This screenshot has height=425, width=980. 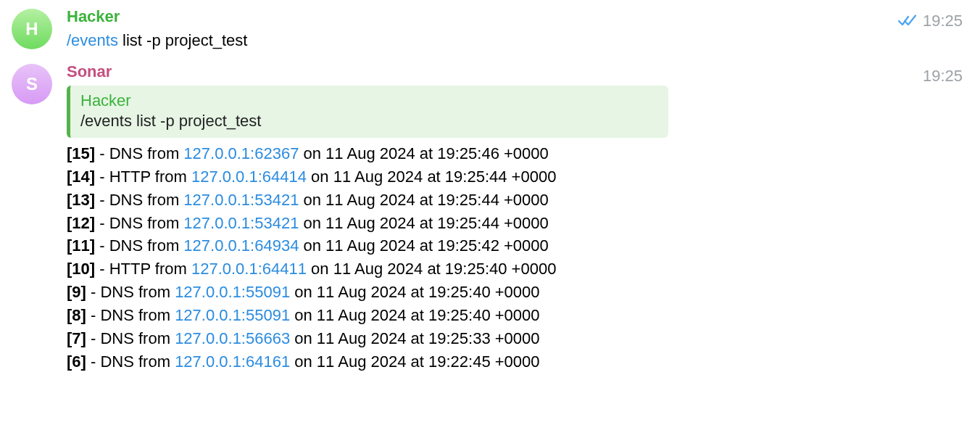 What do you see at coordinates (81, 177) in the screenshot?
I see `event-id: [14]` at bounding box center [81, 177].